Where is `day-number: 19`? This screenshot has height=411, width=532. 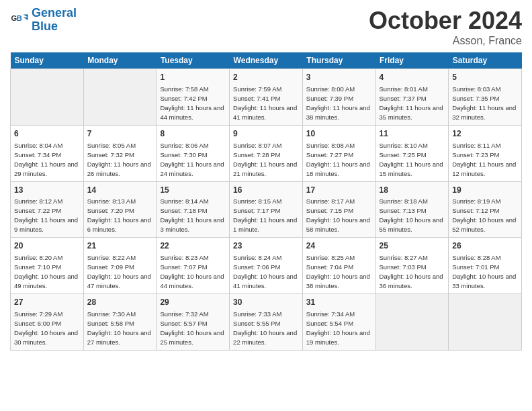
day-number: 19 is located at coordinates (485, 191).